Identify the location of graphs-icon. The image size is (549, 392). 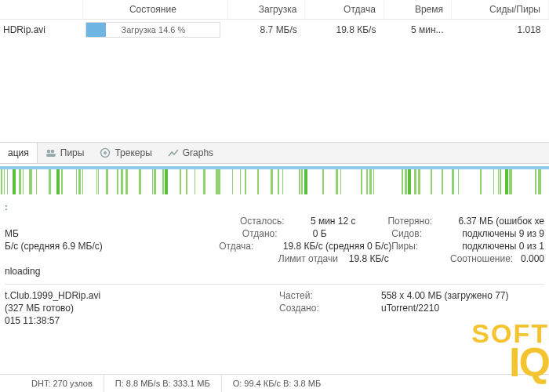
(173, 153).